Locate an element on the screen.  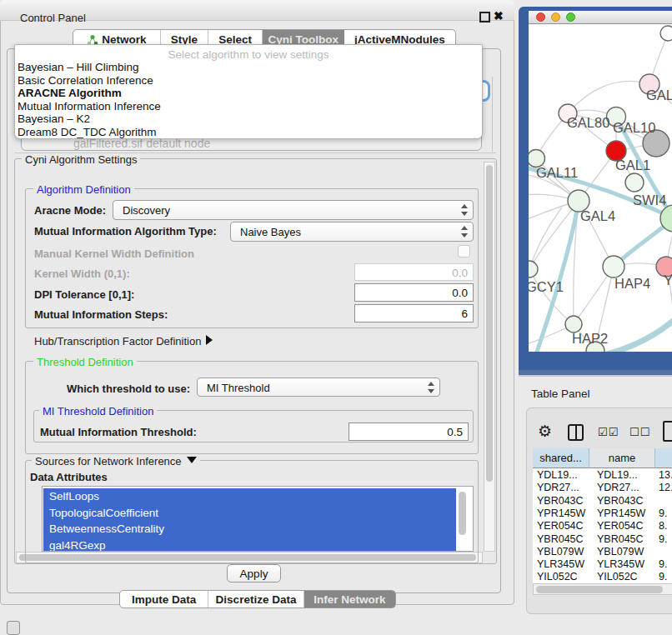
network-node is located at coordinates (666, 33).